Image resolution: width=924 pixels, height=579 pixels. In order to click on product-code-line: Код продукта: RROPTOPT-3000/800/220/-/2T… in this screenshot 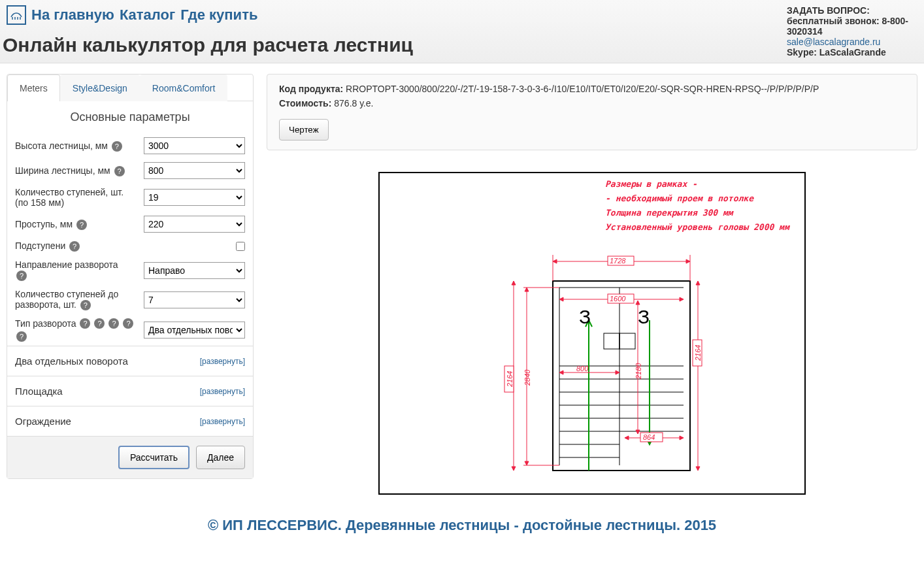, I will do `click(592, 89)`.